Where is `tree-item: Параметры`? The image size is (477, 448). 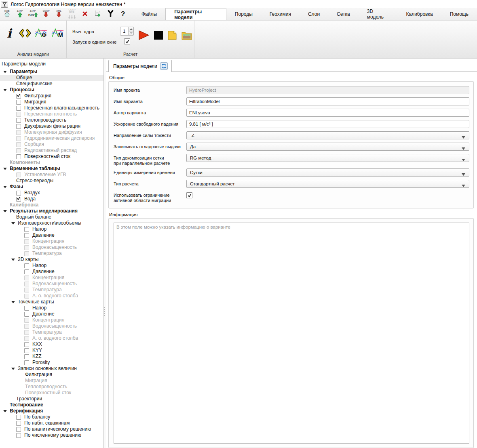 tree-item: Параметры is located at coordinates (52, 72).